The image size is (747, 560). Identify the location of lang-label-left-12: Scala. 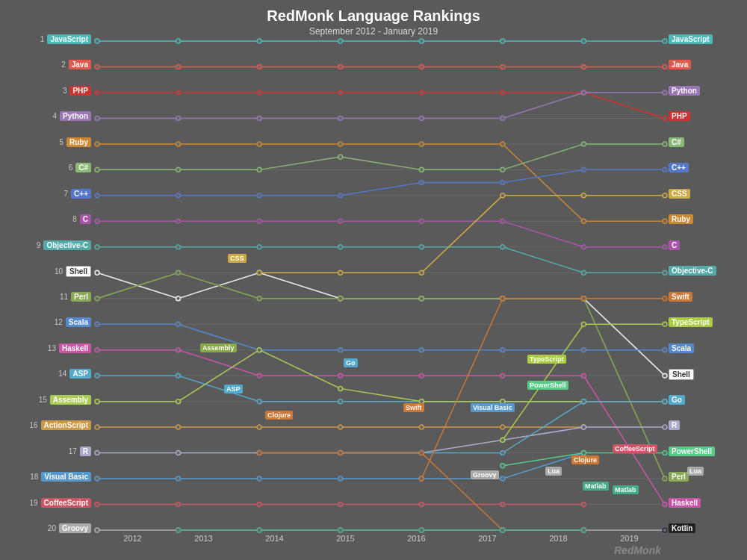
(78, 323).